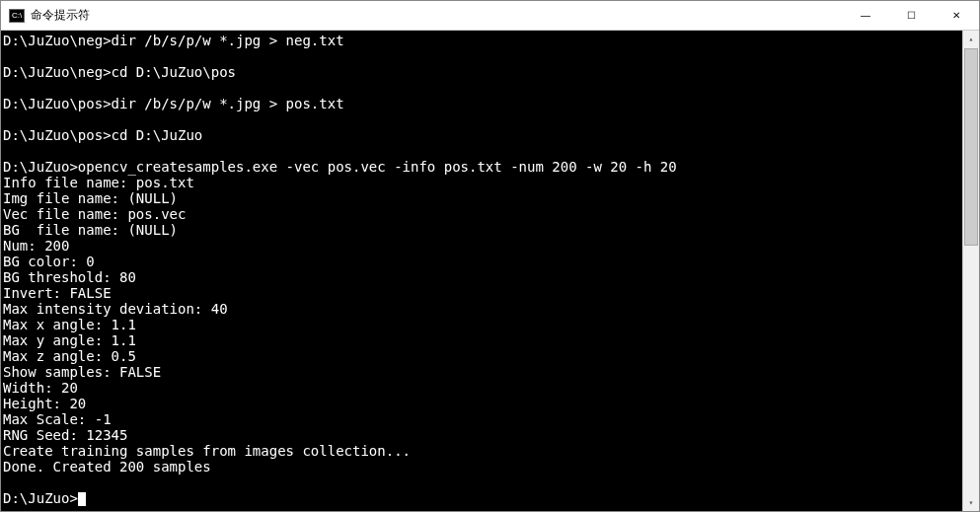 The image size is (980, 512). What do you see at coordinates (482, 167) in the screenshot?
I see `terminal-line: D:\JuZuo>opencv_createsamples.exe -vec p…` at bounding box center [482, 167].